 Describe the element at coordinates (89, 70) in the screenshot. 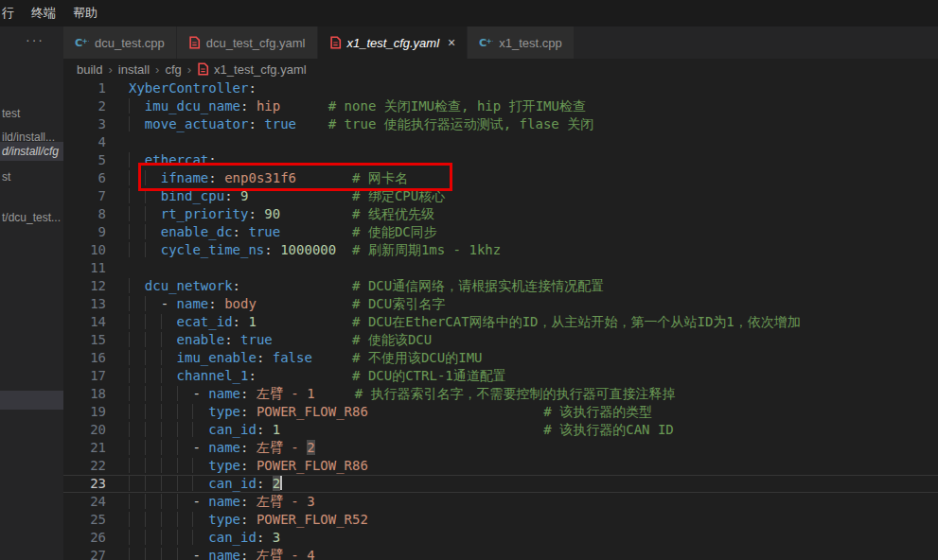

I see `breadcrumb-item: build` at that location.